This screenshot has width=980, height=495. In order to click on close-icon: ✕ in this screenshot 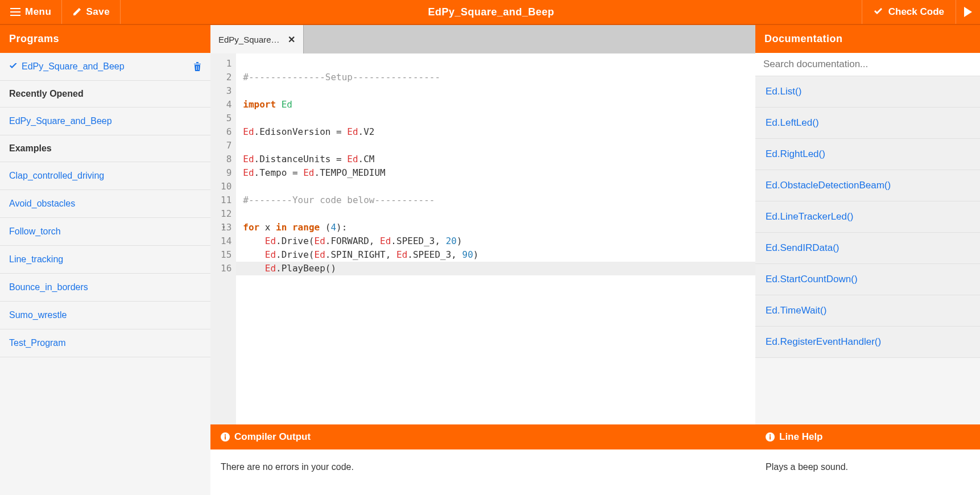, I will do `click(291, 40)`.